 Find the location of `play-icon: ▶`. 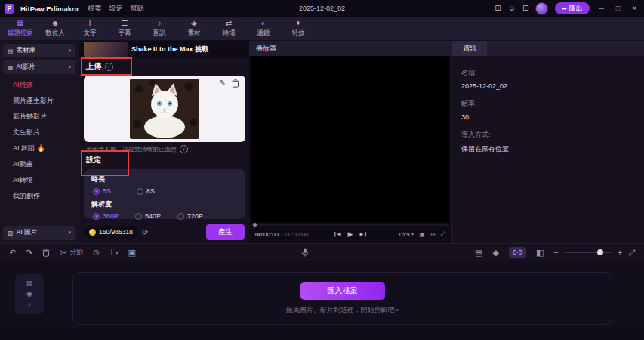

play-icon: ▶ is located at coordinates (350, 234).